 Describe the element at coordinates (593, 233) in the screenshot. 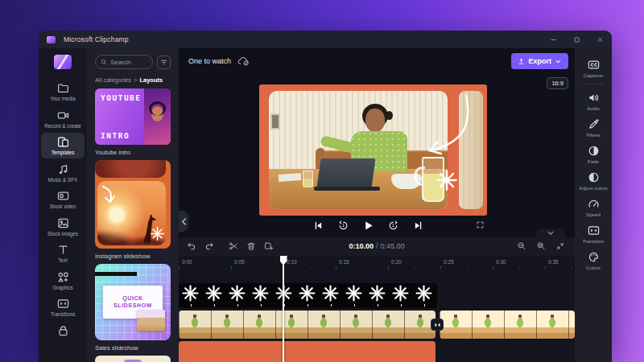

I see `tool-item-transition: Transition` at that location.